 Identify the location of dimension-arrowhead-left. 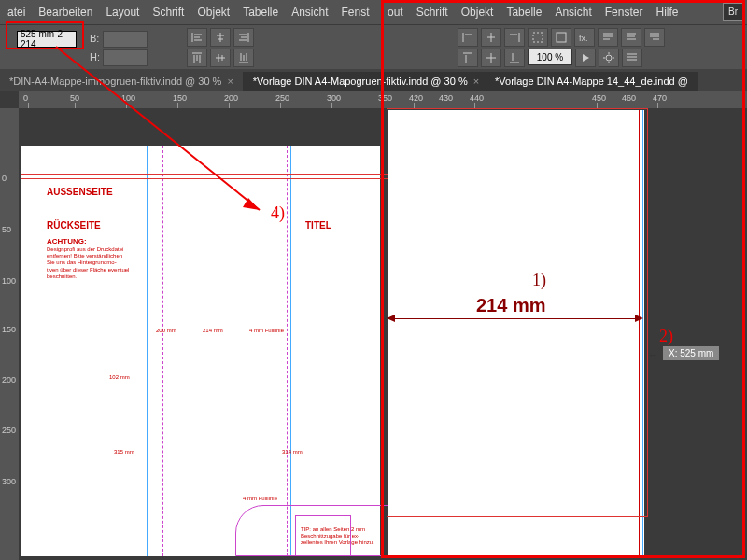
(390, 318).